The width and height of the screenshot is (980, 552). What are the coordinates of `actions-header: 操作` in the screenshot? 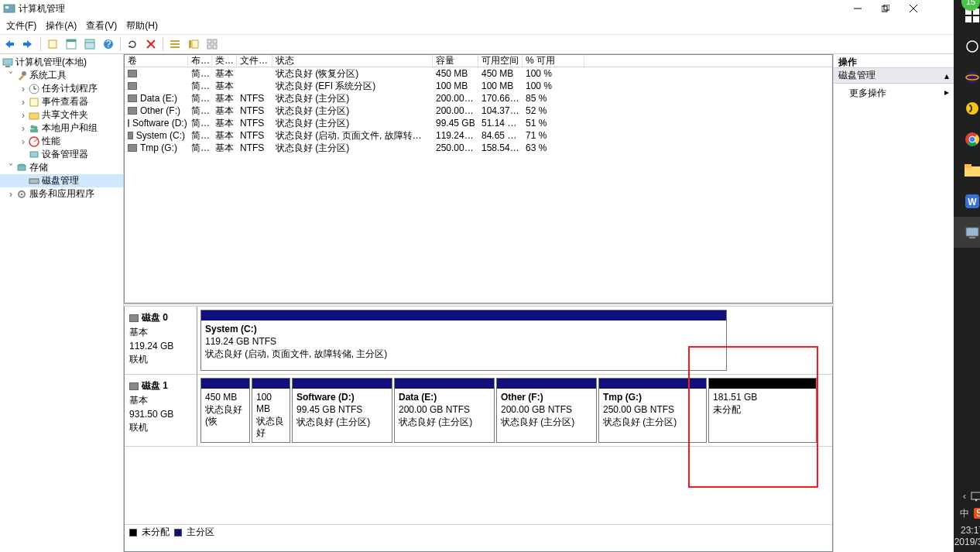 It's located at (893, 61).